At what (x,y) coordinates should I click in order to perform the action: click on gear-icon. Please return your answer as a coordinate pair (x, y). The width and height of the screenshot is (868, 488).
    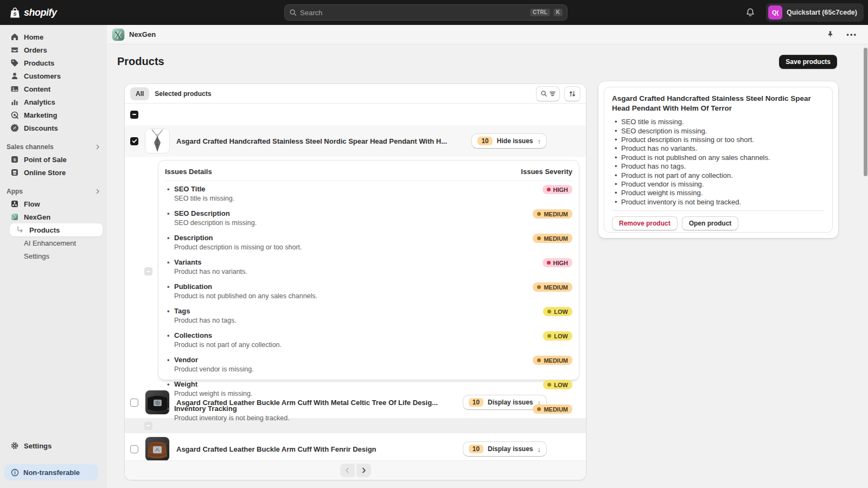
    Looking at the image, I should click on (15, 446).